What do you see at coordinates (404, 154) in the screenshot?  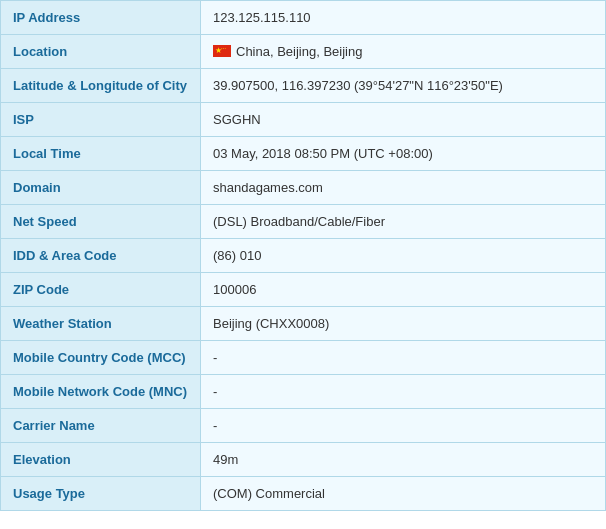 I see `value-local-time: 03 May, 2018 08:50 PM (UTC +08:00)` at bounding box center [404, 154].